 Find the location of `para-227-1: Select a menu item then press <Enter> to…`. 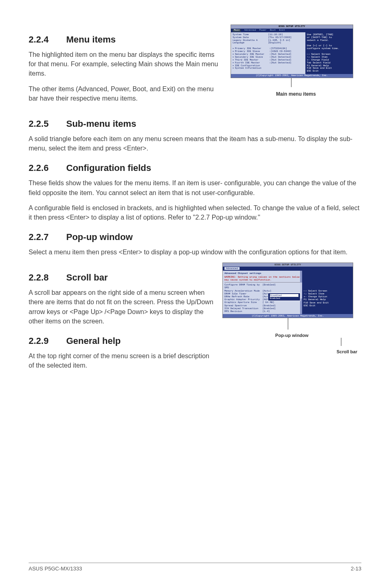

para-227-1: Select a menu item then press <Enter> to… is located at coordinates (195, 252).